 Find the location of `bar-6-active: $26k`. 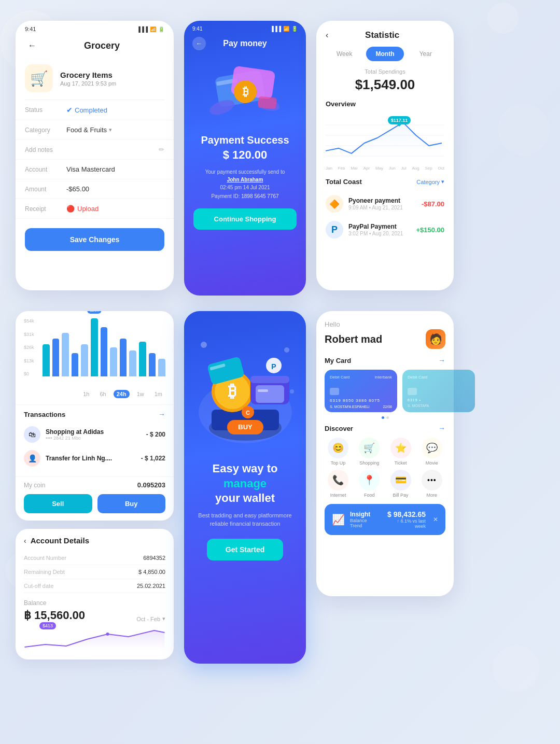

bar-6-active: $26k is located at coordinates (94, 347).